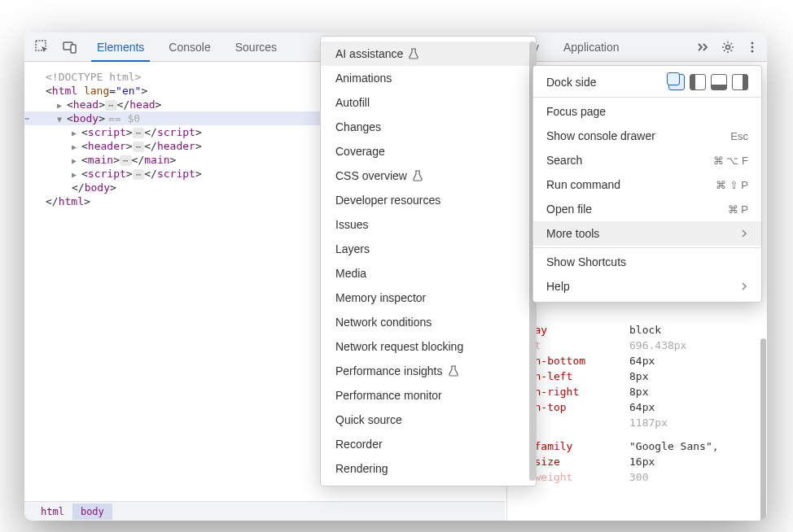 The width and height of the screenshot is (793, 532). I want to click on submenu-item: Performance monitor, so click(428, 395).